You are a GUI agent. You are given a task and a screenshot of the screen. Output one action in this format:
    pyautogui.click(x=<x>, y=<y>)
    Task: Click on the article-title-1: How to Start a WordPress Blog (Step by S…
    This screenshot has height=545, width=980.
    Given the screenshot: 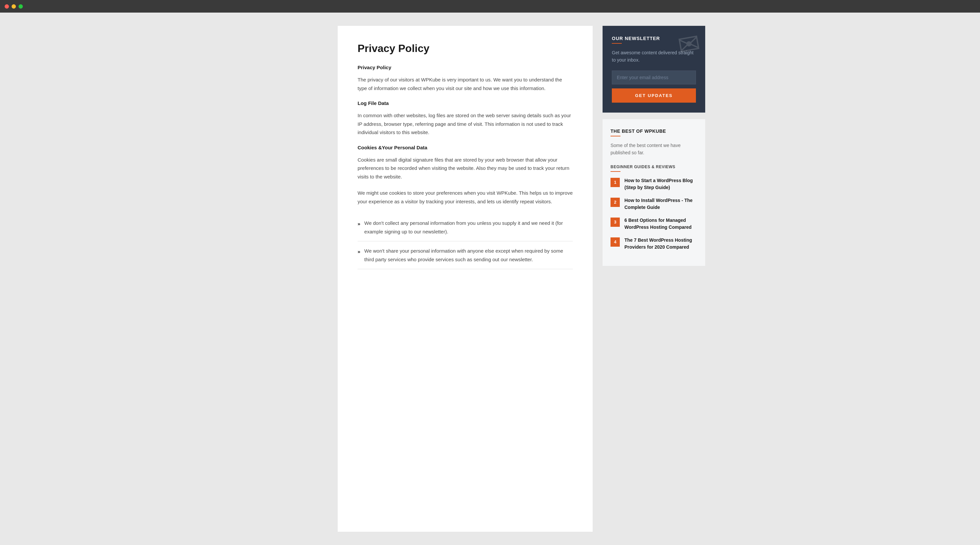 What is the action you would take?
    pyautogui.click(x=661, y=184)
    